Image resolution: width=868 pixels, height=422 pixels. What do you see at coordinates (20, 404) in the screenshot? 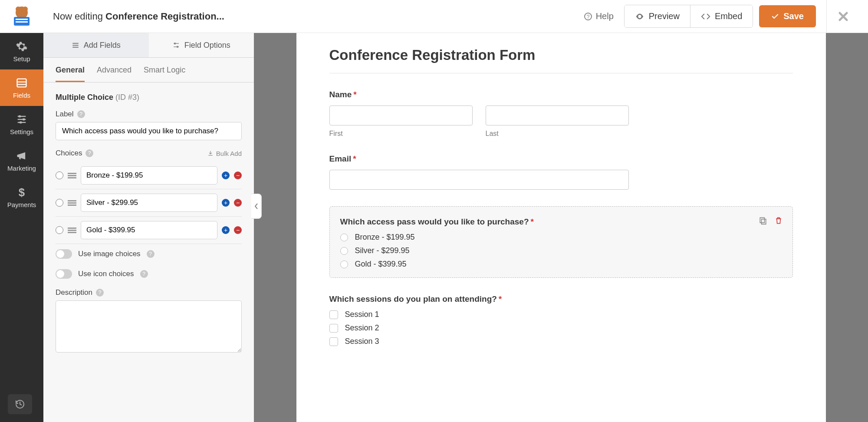
I see `revisions-button` at bounding box center [20, 404].